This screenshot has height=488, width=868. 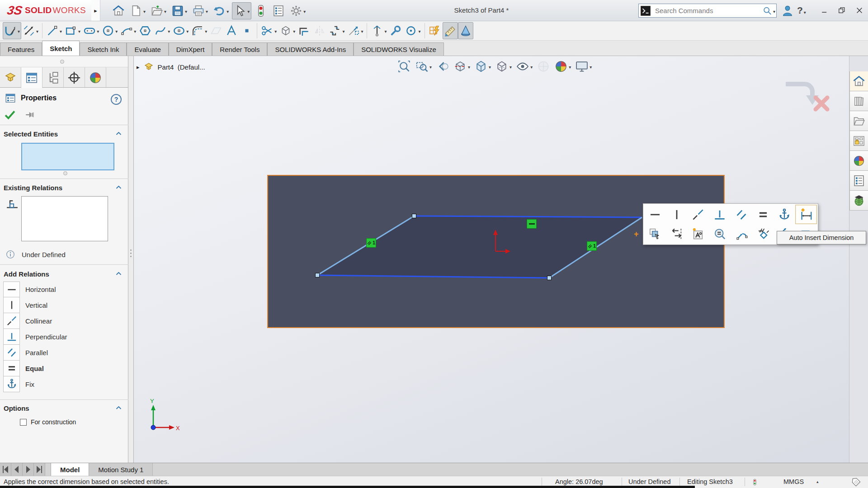 What do you see at coordinates (297, 11) in the screenshot?
I see `settings-gear-button` at bounding box center [297, 11].